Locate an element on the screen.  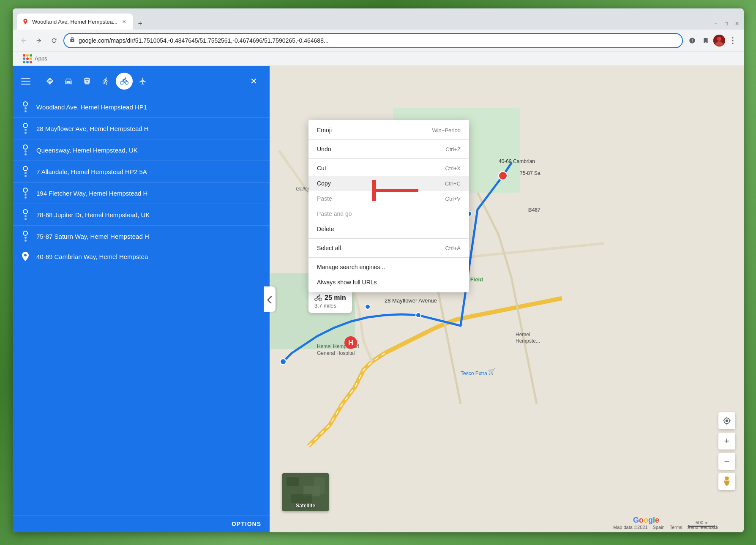
ctx-paste-go-label: Paste and go is located at coordinates (335, 214).